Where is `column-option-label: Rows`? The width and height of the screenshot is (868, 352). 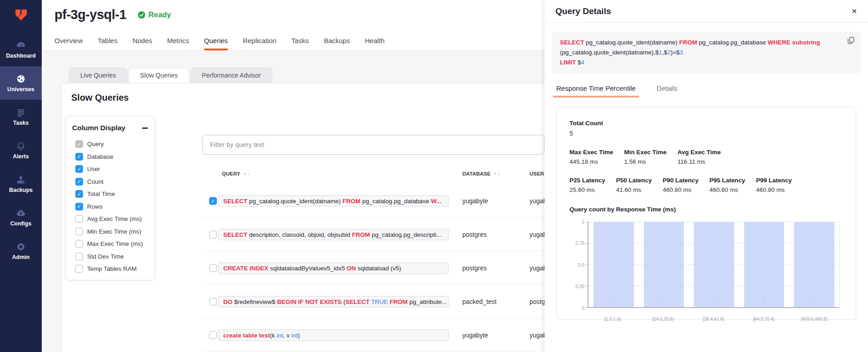
column-option-label: Rows is located at coordinates (95, 207).